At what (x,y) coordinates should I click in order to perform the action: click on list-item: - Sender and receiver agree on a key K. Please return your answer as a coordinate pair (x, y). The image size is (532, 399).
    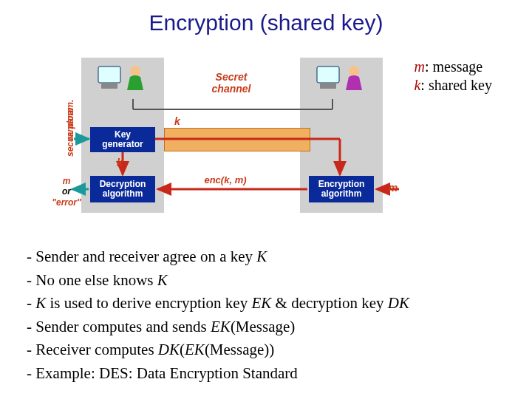
    Looking at the image, I should click on (218, 257).